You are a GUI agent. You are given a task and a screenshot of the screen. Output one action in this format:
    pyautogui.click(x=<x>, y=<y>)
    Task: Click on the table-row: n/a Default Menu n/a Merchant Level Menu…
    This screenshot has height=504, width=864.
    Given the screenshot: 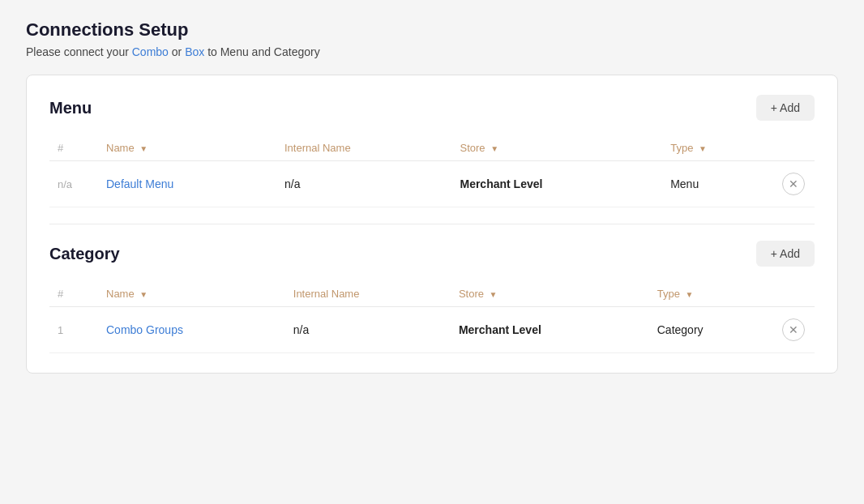 What is the action you would take?
    pyautogui.click(x=432, y=185)
    